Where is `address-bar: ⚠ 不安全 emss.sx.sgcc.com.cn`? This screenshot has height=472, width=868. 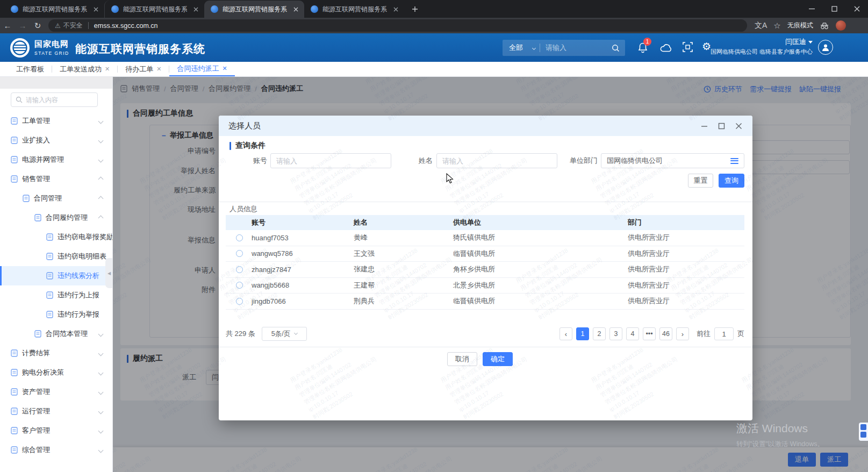 address-bar: ⚠ 不安全 emss.sx.sgcc.com.cn is located at coordinates (398, 26).